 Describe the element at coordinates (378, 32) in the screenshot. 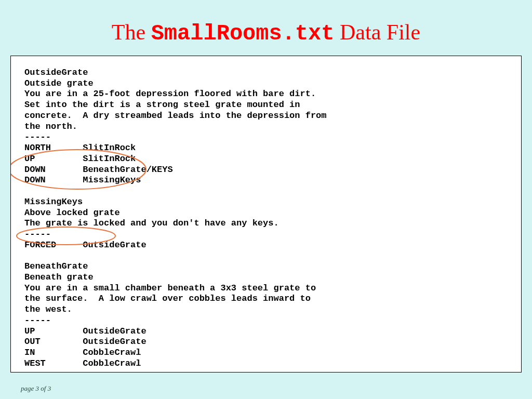

I see `title-suffix: Data File` at that location.